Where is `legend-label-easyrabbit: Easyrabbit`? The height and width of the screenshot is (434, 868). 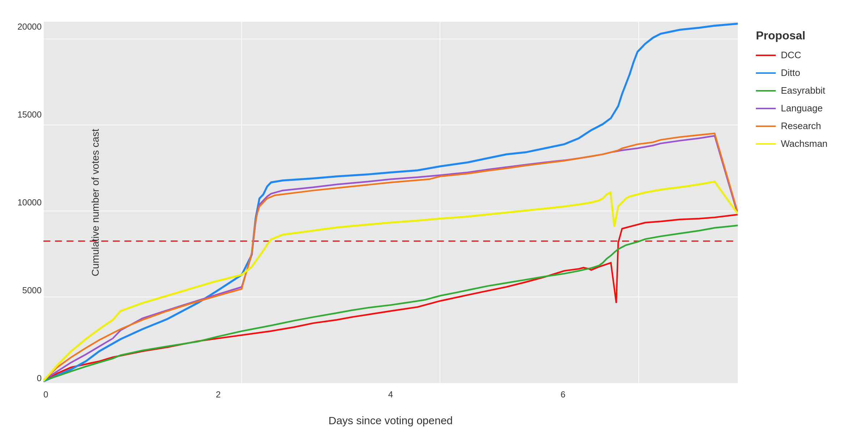 legend-label-easyrabbit: Easyrabbit is located at coordinates (803, 90).